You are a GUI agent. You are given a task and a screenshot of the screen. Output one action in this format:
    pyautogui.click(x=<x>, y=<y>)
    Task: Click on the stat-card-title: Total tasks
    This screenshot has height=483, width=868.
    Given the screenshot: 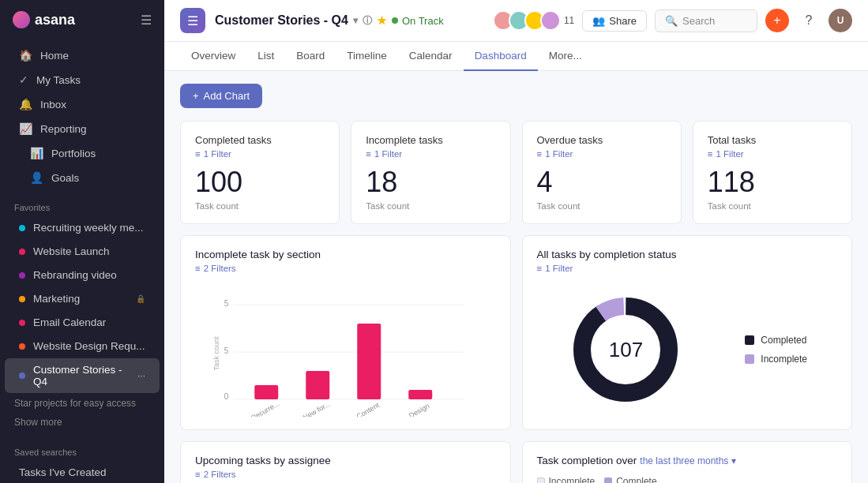 What is the action you would take?
    pyautogui.click(x=772, y=140)
    